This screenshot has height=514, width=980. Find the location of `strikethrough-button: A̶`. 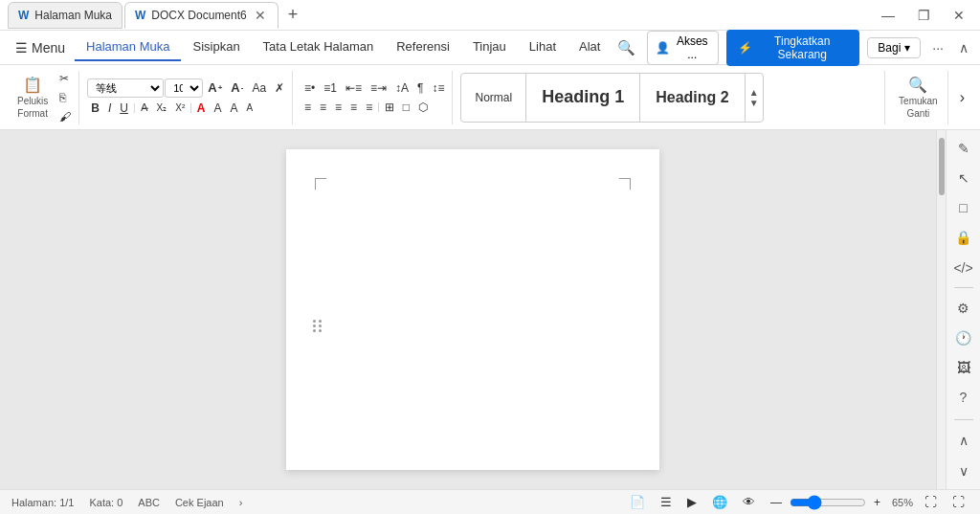

strikethrough-button: A̶ is located at coordinates (145, 107).